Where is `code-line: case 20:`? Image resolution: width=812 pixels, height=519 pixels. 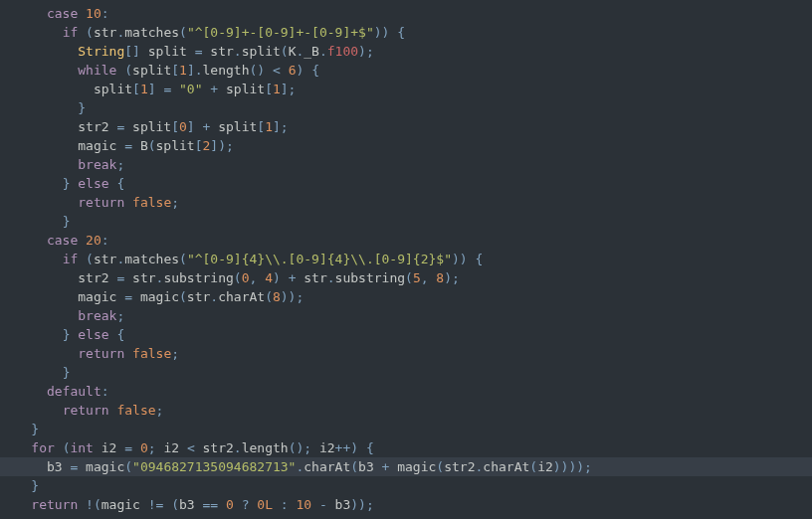 code-line: case 20: is located at coordinates (406, 241).